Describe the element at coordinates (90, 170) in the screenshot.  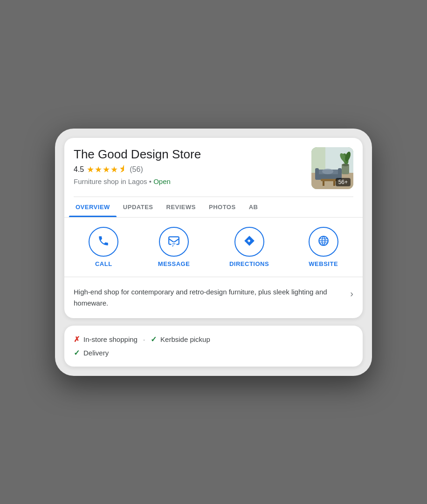
I see `star-1: ★` at that location.